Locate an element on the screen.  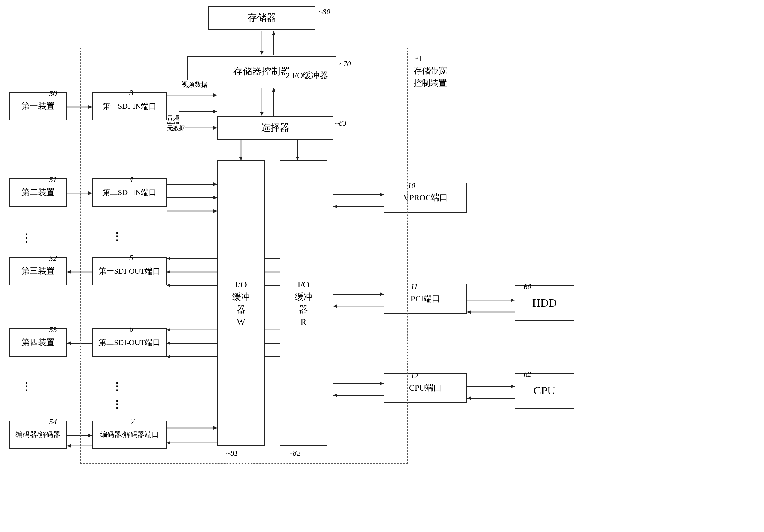
cpu-number: 62 is located at coordinates (528, 374).